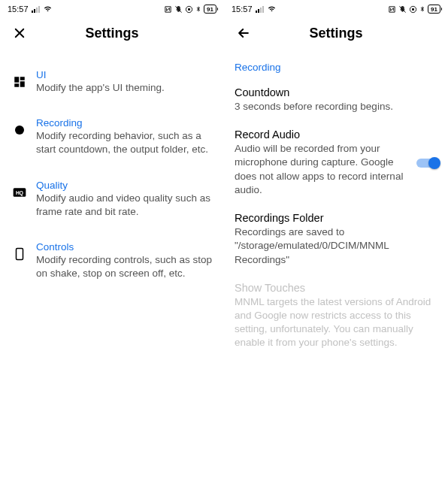 The width and height of the screenshot is (448, 484). I want to click on item-title: Controls, so click(125, 247).